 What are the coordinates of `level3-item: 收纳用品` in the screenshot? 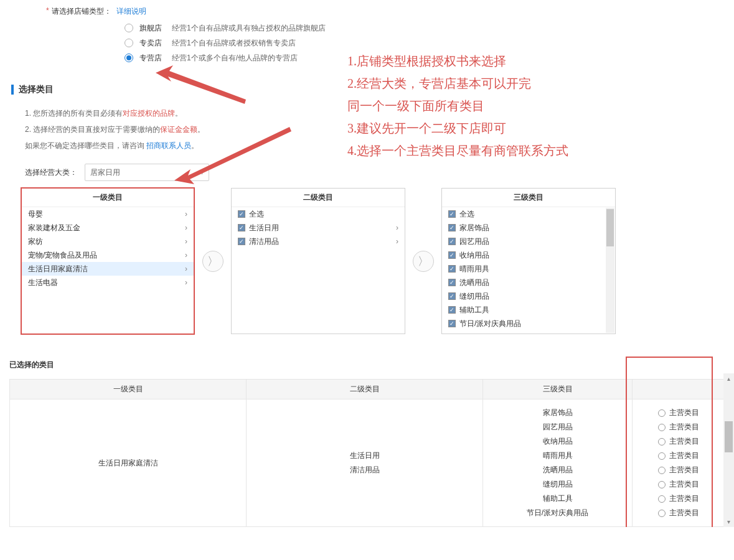 It's located at (524, 255).